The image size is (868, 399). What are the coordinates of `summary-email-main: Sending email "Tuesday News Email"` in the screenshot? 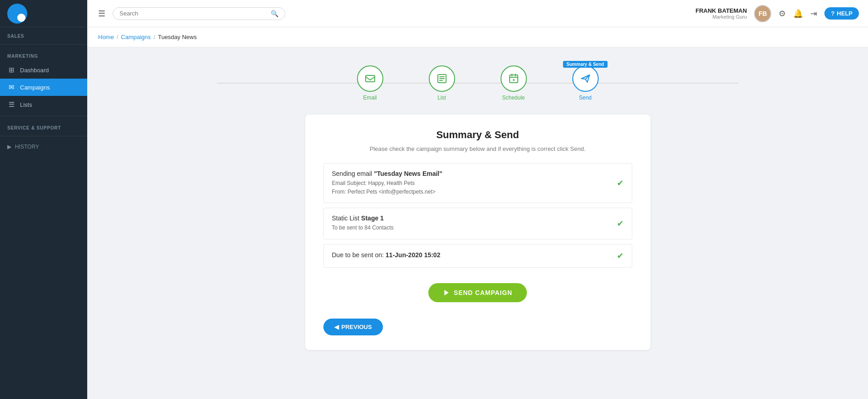 It's located at (387, 174).